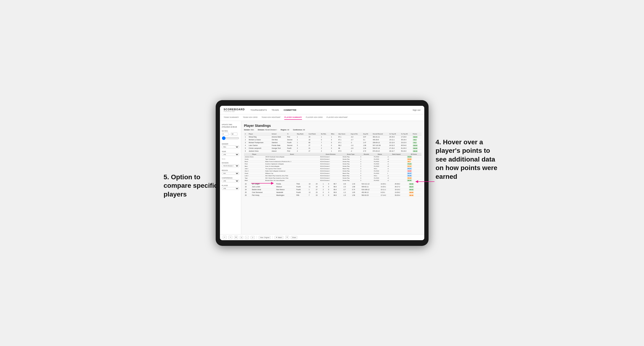 This screenshot has width=644, height=346. I want to click on col-points: Points, so click(416, 134).